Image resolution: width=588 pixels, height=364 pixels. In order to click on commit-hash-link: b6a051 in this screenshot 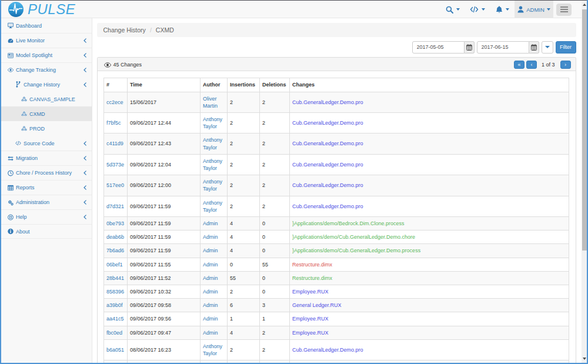, I will do `click(115, 350)`.